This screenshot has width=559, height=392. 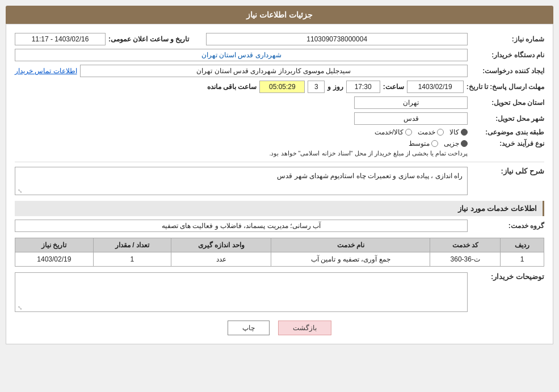 What do you see at coordinates (507, 226) in the screenshot?
I see `service-group-label: گروه خدمت:` at bounding box center [507, 226].